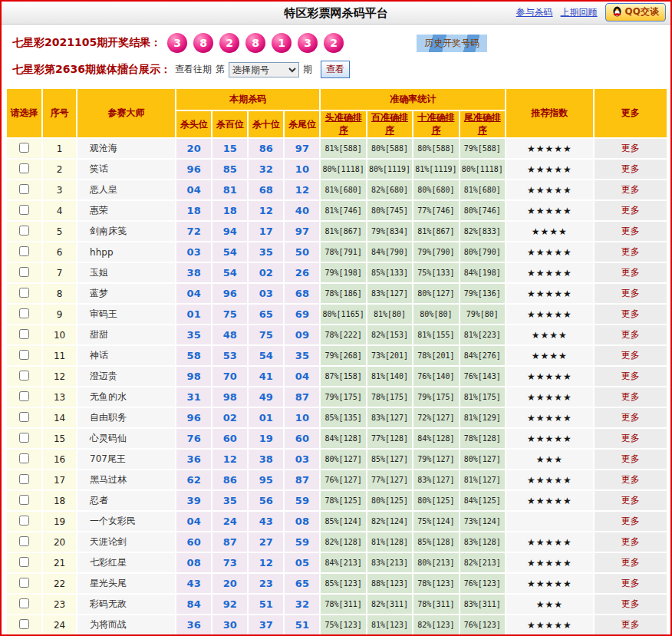 The image size is (672, 636). I want to click on qq-penguin-icon, so click(617, 12).